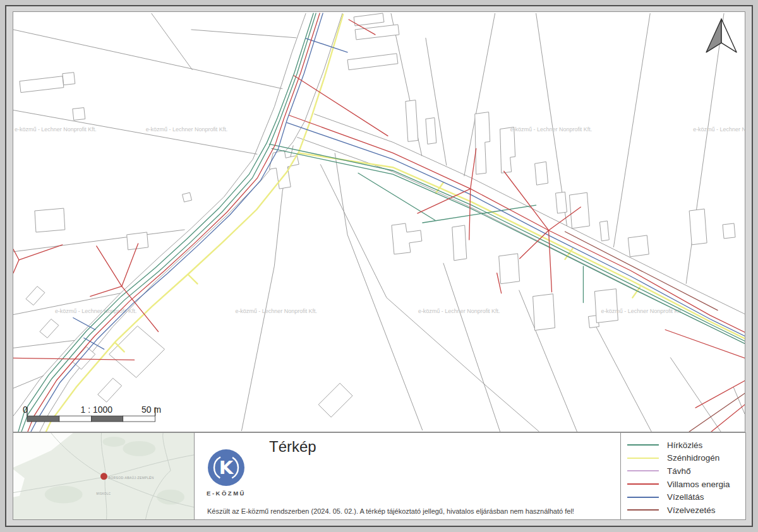  What do you see at coordinates (92, 413) in the screenshot?
I see `scale-bar: 0 1 : 1000 50 m` at bounding box center [92, 413].